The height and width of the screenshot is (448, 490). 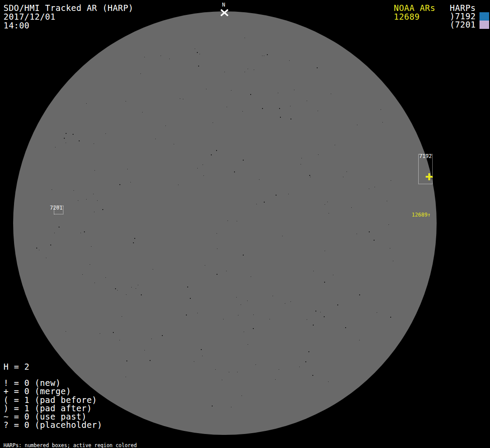 I want to click on noaa-ars-heading: NOAA ARs, so click(x=415, y=8).